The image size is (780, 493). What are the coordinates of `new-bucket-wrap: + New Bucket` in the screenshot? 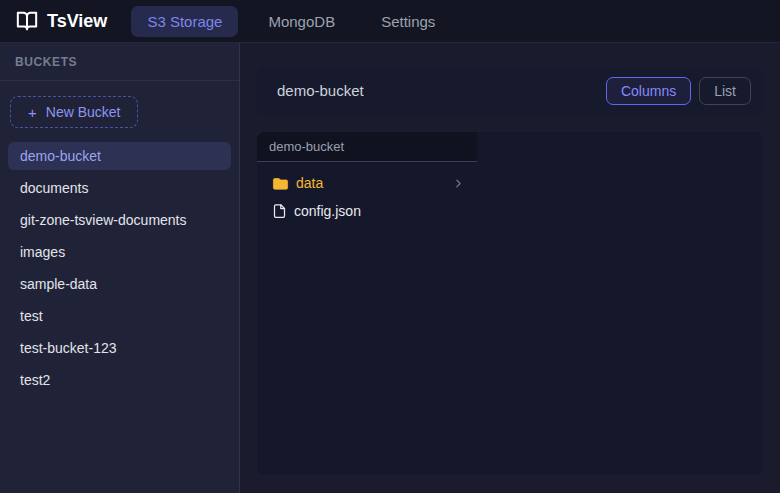 It's located at (120, 110).